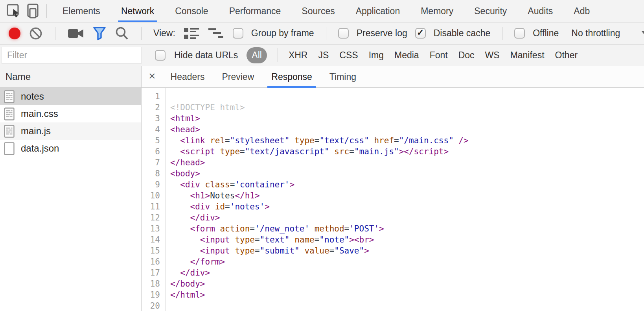 Image resolution: width=644 pixels, height=311 pixels. I want to click on tab-application: Application, so click(378, 11).